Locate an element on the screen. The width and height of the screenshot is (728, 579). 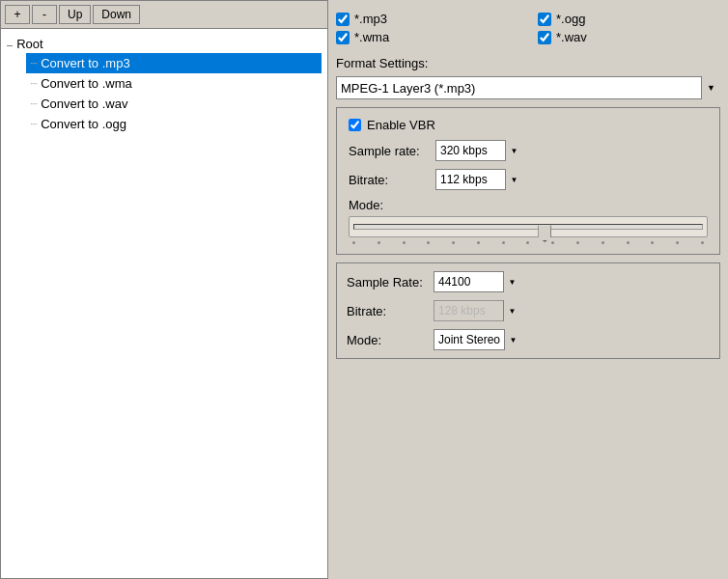
mode-slider is located at coordinates (528, 227).